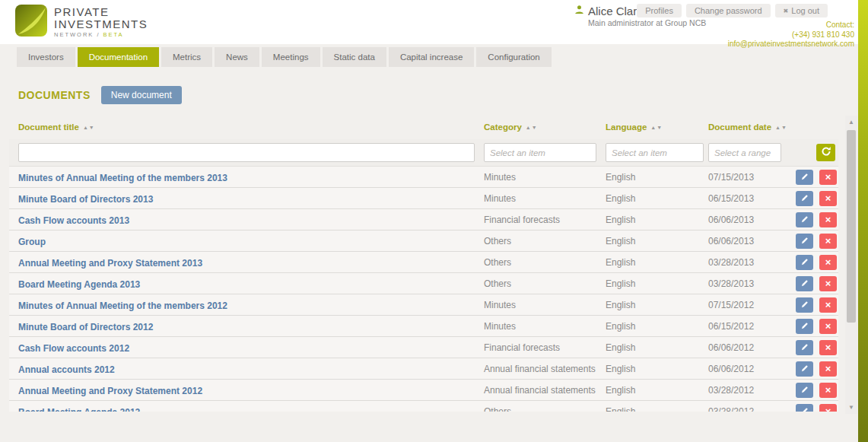  I want to click on col-header-document-title: Document title▲▼, so click(251, 127).